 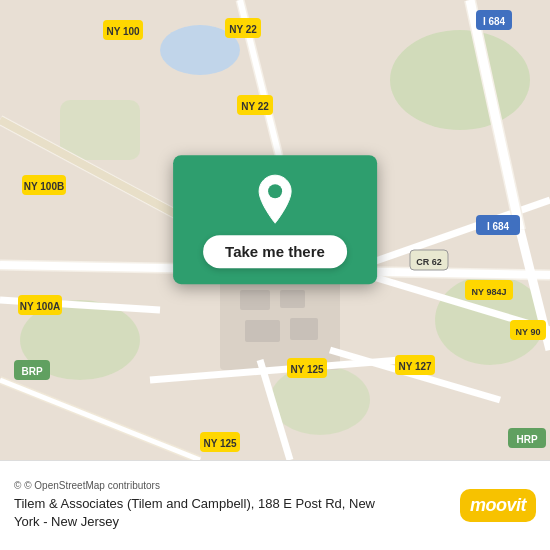 I want to click on attribution-text: © OpenStreetMap contributors, so click(x=92, y=486).